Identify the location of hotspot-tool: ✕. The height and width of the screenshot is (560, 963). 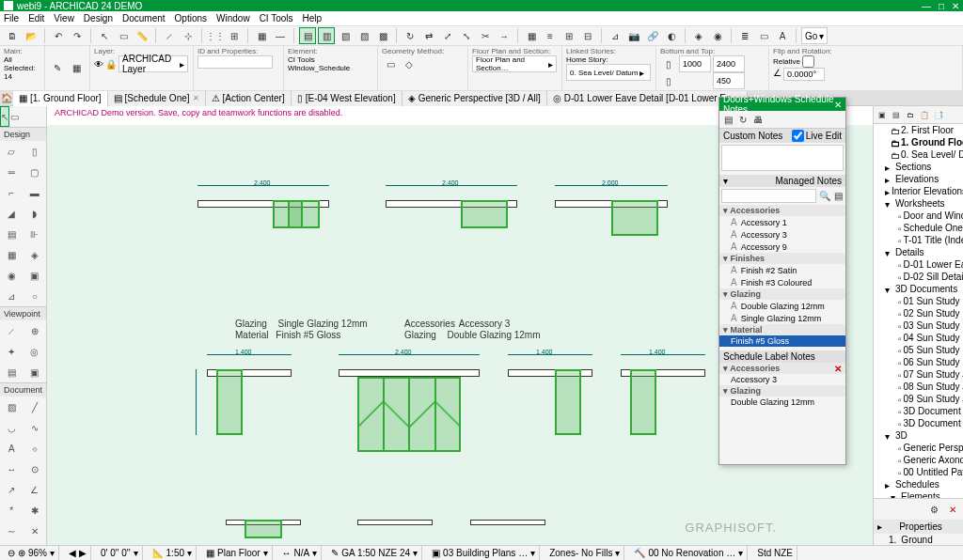
(36, 531).